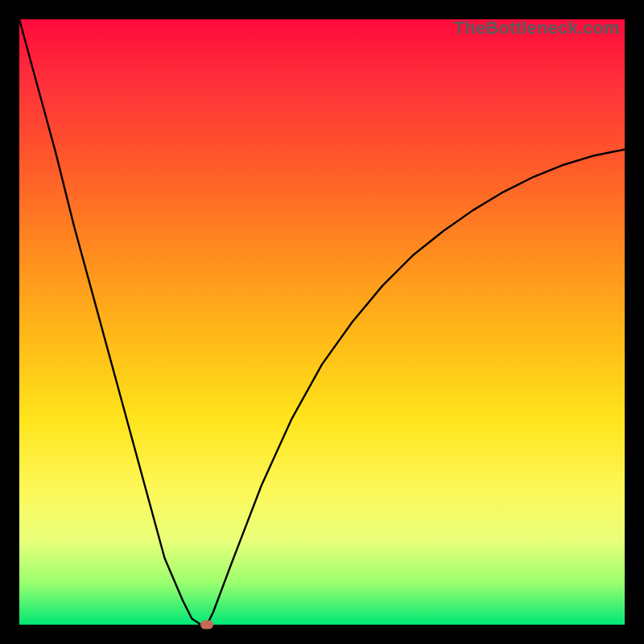  Describe the element at coordinates (537, 28) in the screenshot. I see `watermark-text: TheBottleneck.com` at that location.